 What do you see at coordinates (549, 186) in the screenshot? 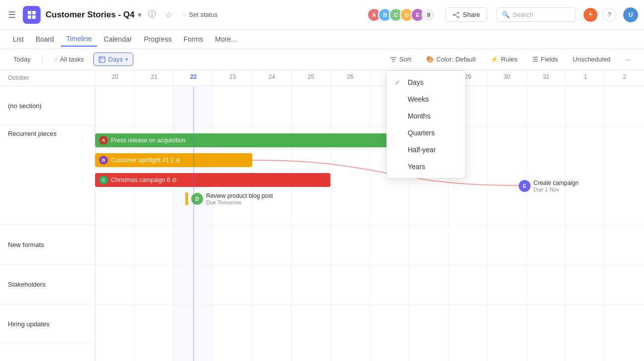
I see `task-create-campaign: E Create campaign Due 1 Nov` at bounding box center [549, 186].